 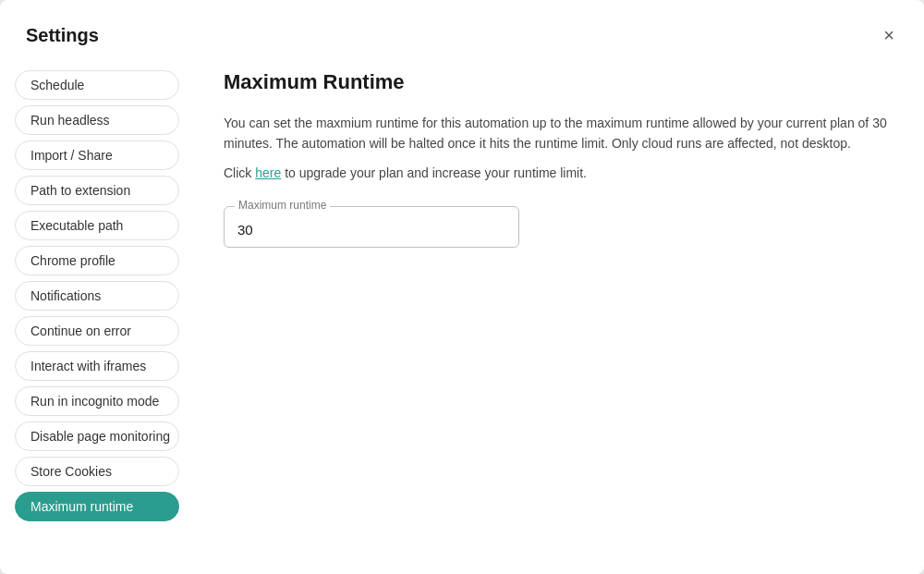 I want to click on runtime-input, so click(x=371, y=227).